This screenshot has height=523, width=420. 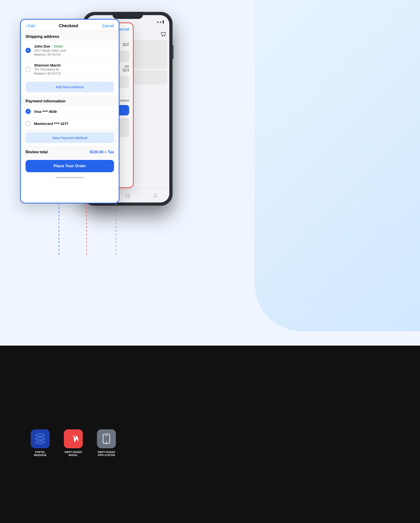 I want to click on address-2-line1: 787 Thornberry Dr, so click(x=73, y=69).